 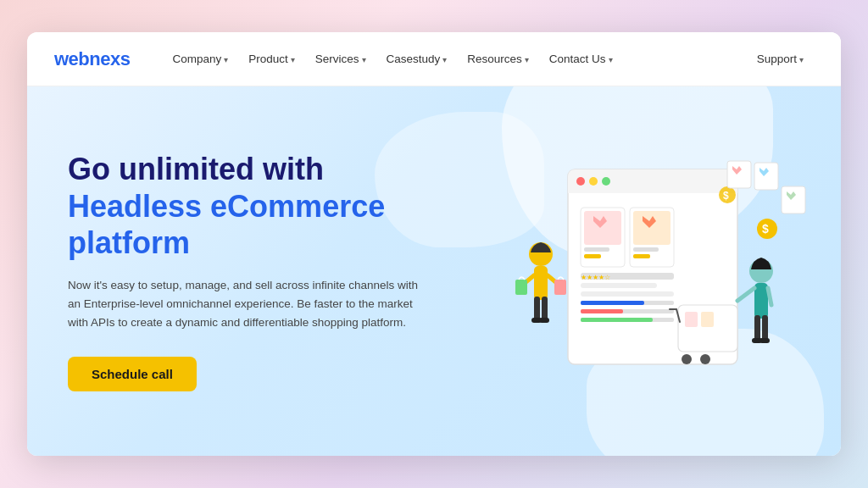 I want to click on nav-links: Company ▾ Product ▾ Services ▾ Casestudy…, so click(x=454, y=59).